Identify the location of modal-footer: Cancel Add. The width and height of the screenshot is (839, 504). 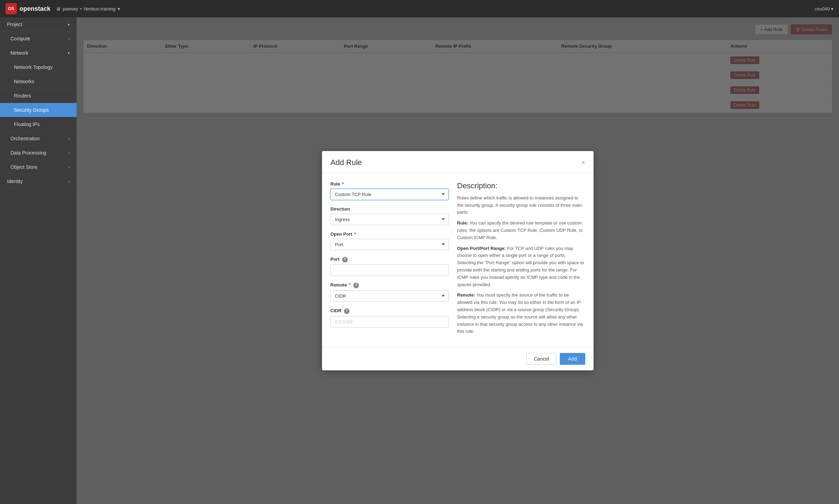
(458, 359).